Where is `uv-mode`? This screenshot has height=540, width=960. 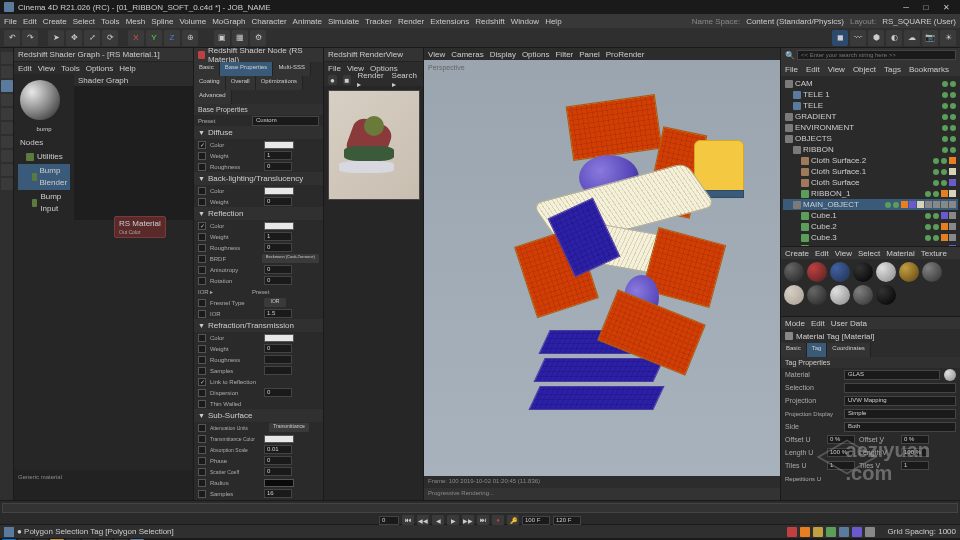
uv-mode is located at coordinates (7, 142).